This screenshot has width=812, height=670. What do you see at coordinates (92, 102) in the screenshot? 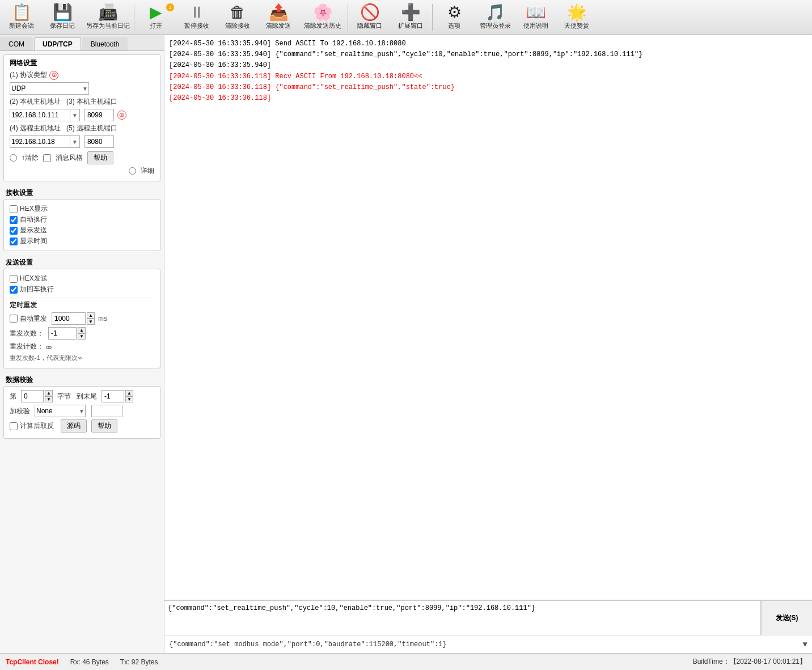
I see `local-port-label: (3) 本机主机端口` at bounding box center [92, 102].